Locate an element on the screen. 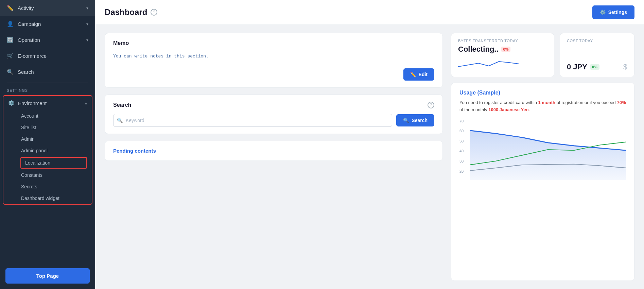 The width and height of the screenshot is (644, 289). sidebar-item-label: E-commerce is located at coordinates (32, 56).